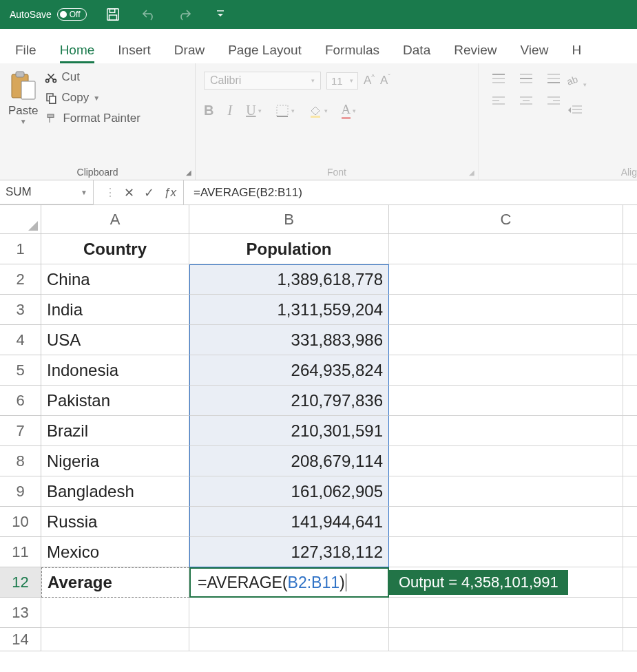 The width and height of the screenshot is (637, 672). What do you see at coordinates (349, 110) in the screenshot?
I see `font-color-button: A ▾` at bounding box center [349, 110].